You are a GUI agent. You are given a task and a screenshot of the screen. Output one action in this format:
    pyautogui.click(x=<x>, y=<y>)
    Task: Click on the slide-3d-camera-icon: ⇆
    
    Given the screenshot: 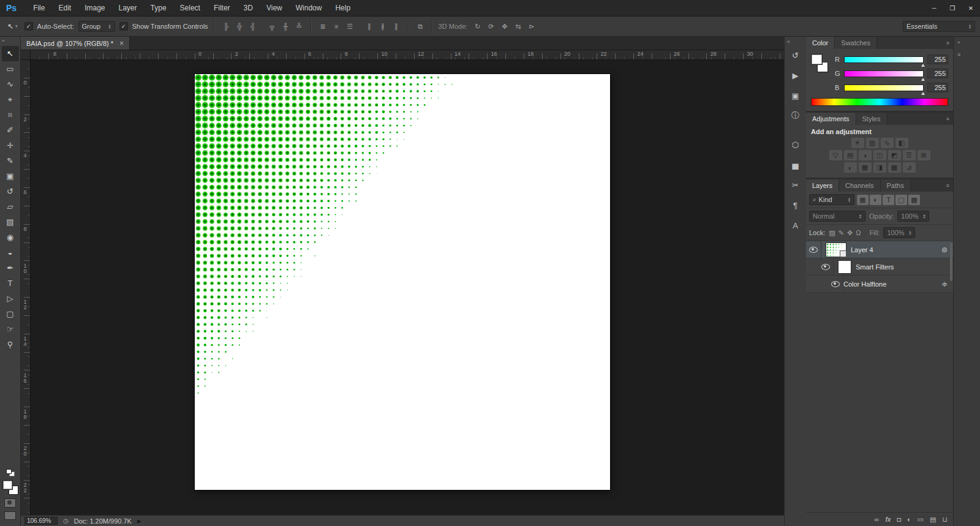 What is the action you would take?
    pyautogui.click(x=518, y=26)
    